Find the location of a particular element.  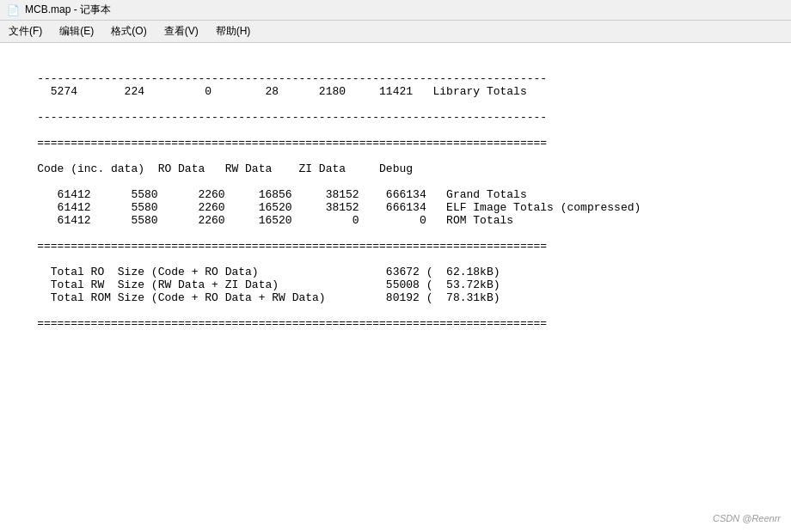

window-title: MCB.map - 记事本 is located at coordinates (68, 10).